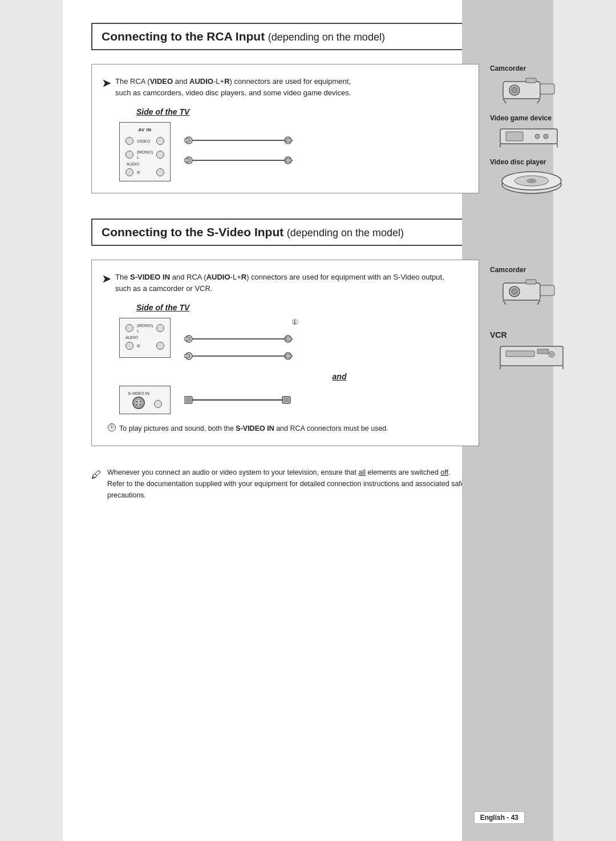 The height and width of the screenshot is (841, 616). What do you see at coordinates (302, 308) in the screenshot?
I see `svideo-side-of-tv: Side of the TV` at bounding box center [302, 308].